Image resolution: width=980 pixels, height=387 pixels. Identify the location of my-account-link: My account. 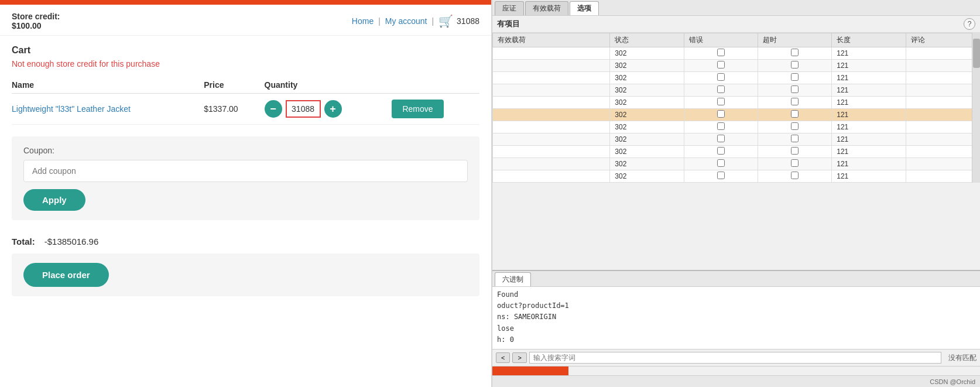
(406, 21).